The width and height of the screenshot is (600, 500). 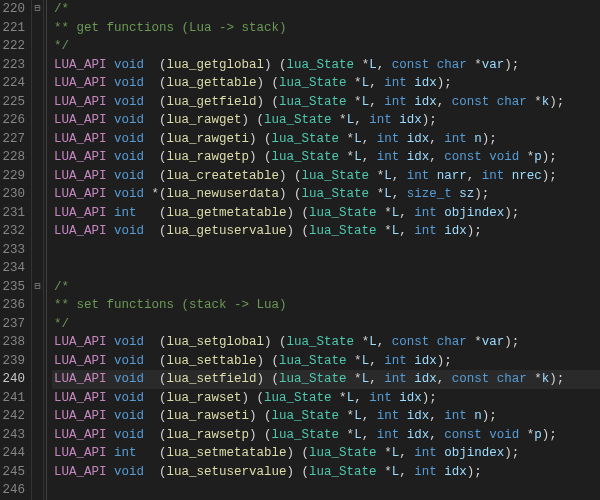 I want to click on code-line: LUA_API void (lua_rawgetp) (lua_State *L…, so click(x=326, y=158).